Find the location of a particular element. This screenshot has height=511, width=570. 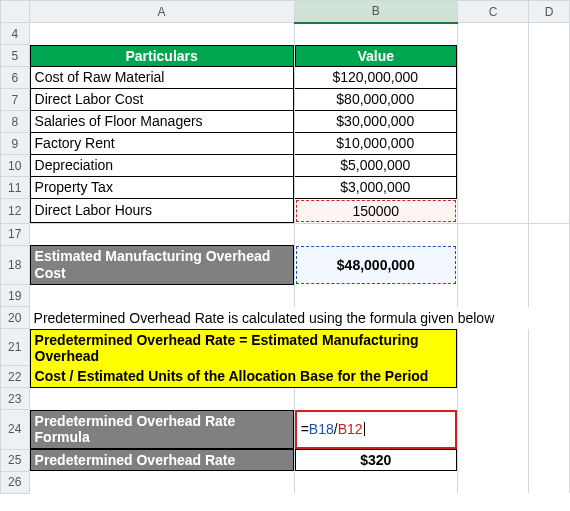

cell-C25 is located at coordinates (492, 460).